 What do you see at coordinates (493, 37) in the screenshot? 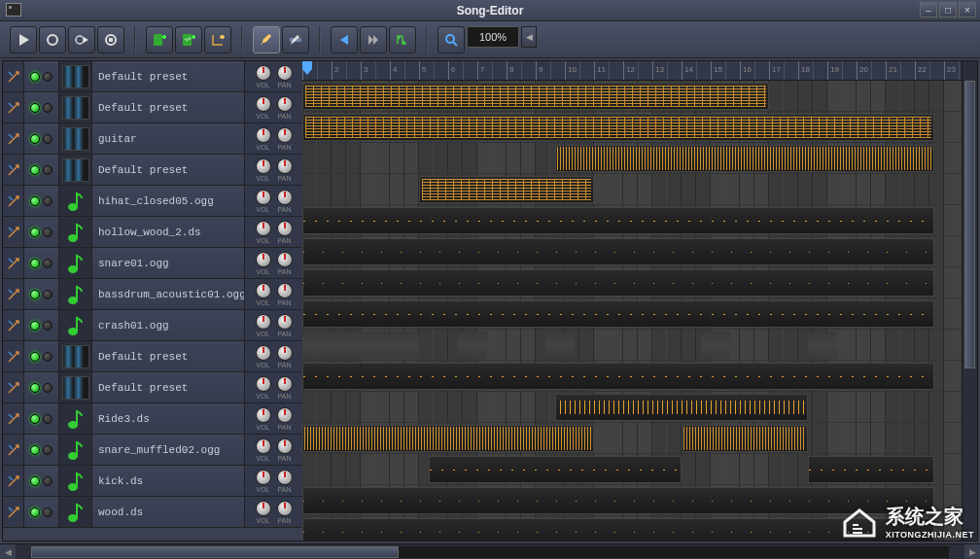
I see `zoom-field` at bounding box center [493, 37].